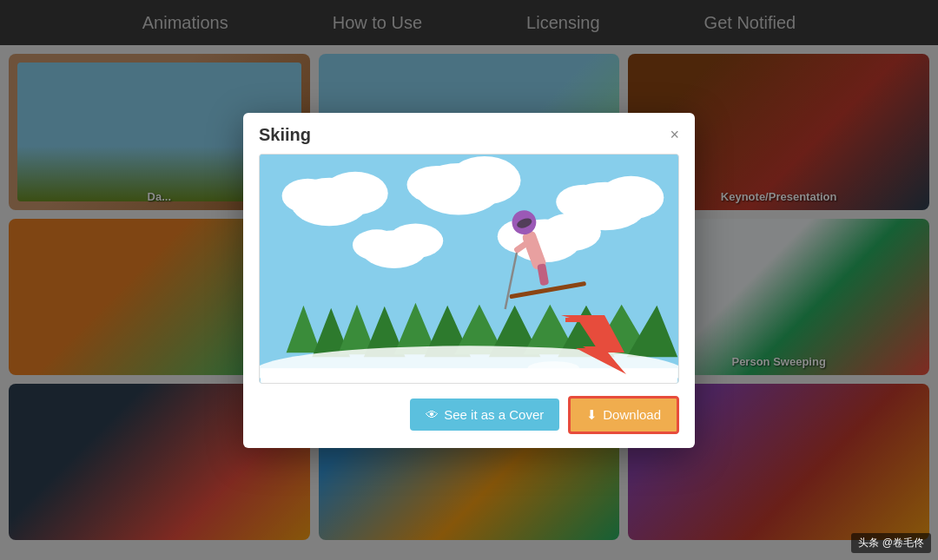 The image size is (938, 560). Describe the element at coordinates (632, 415) in the screenshot. I see `download-label: Download` at that location.